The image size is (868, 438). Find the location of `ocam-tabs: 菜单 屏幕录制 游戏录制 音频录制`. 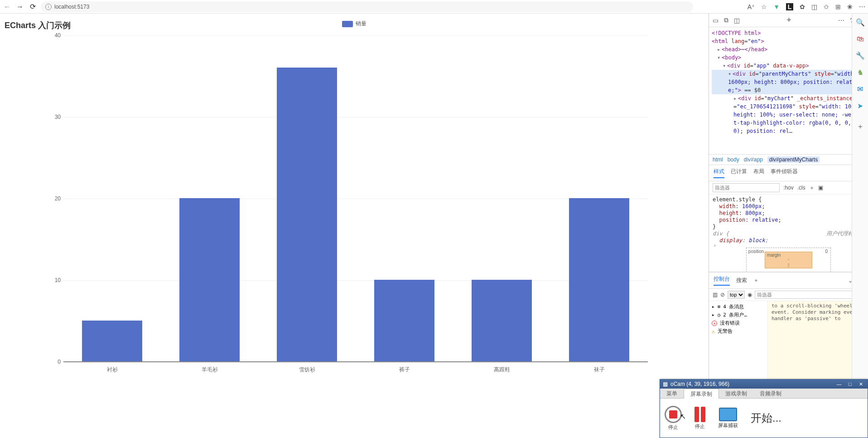

ocam-tabs: 菜单 屏幕录制 游戏录制 音频录制 is located at coordinates (764, 394).